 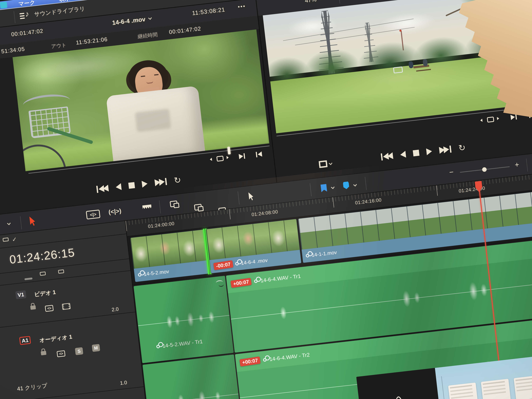 I want to click on filmstrip-icon, so click(x=66, y=306).